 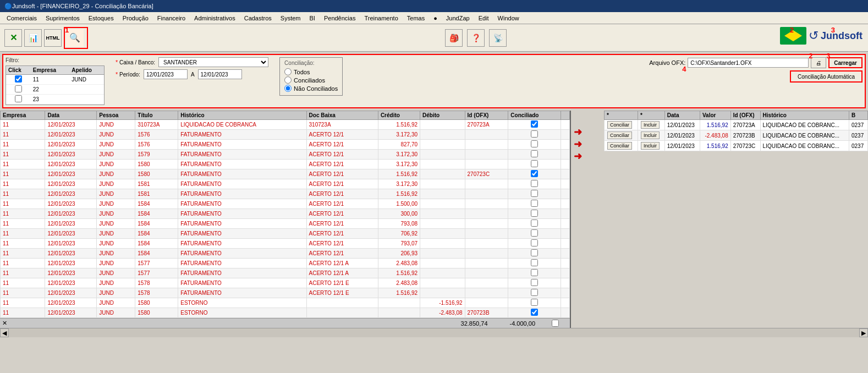 What do you see at coordinates (434, 332) in the screenshot?
I see `horizontal-scrollbar: ◀ ▶` at bounding box center [434, 332].